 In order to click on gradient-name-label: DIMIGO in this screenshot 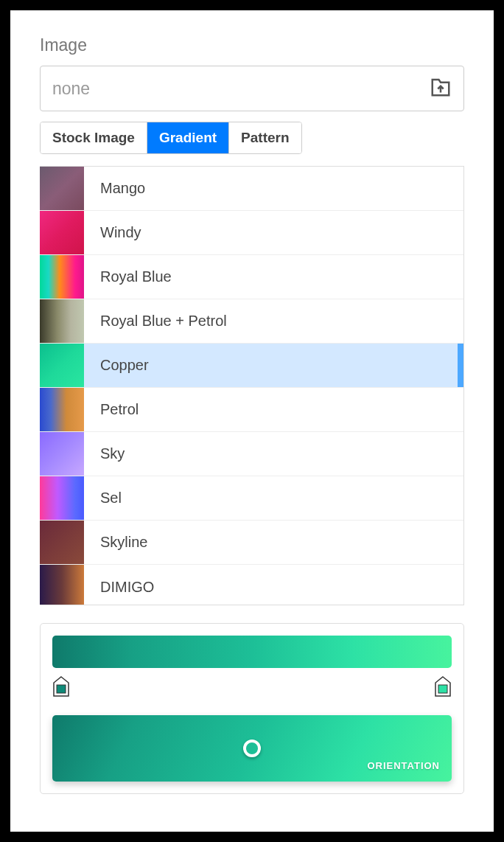, I will do `click(119, 587)`.